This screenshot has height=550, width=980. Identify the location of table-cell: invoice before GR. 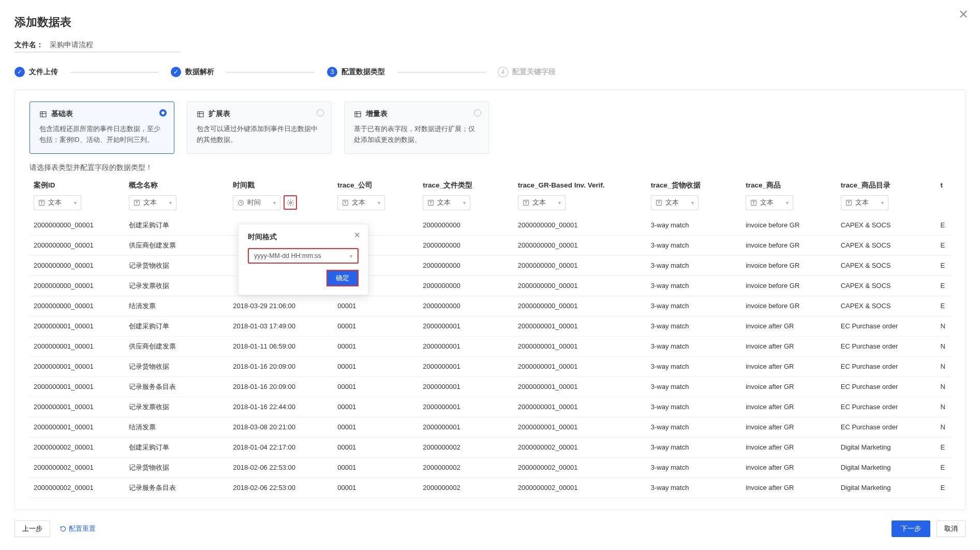
(789, 286).